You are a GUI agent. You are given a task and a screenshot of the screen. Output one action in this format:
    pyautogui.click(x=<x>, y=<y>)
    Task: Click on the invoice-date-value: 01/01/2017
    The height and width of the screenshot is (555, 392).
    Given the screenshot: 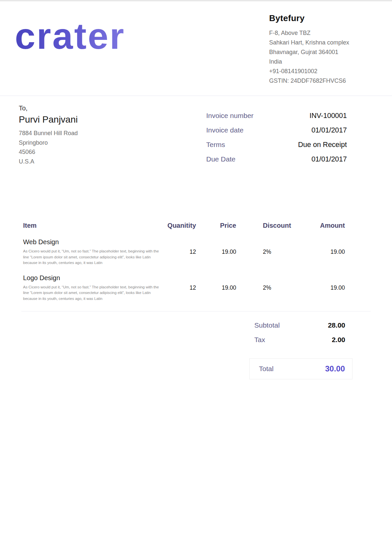 What is the action you would take?
    pyautogui.click(x=329, y=131)
    